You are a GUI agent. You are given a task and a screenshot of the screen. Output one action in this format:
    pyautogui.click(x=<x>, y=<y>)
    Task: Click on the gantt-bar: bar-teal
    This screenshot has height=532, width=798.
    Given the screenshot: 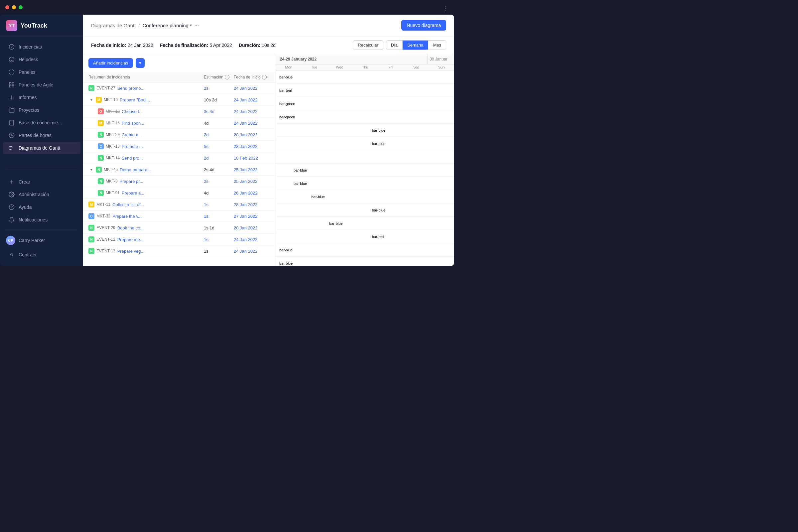 What is the action you would take?
    pyautogui.click(x=357, y=90)
    